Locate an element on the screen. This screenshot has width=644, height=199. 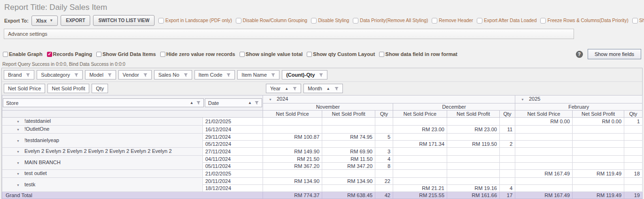
filter-field-model: Model is located at coordinates (101, 75).